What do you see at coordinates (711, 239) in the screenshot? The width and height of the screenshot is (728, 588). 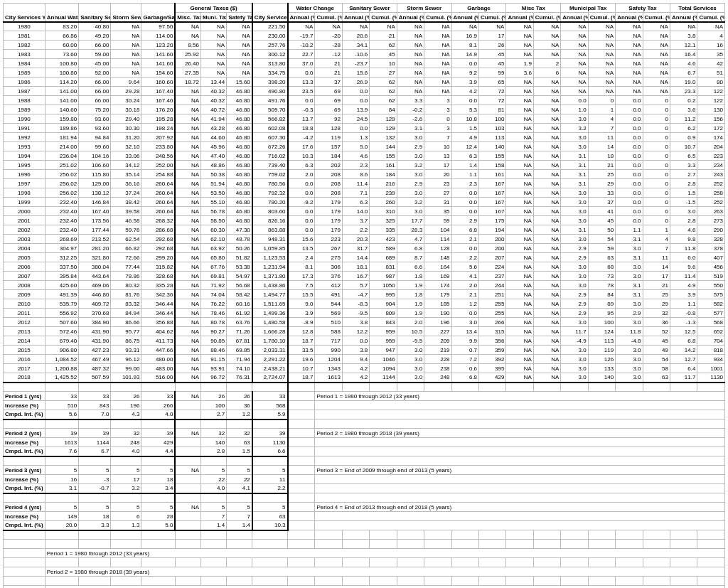 I see `cell: 328` at bounding box center [711, 239].